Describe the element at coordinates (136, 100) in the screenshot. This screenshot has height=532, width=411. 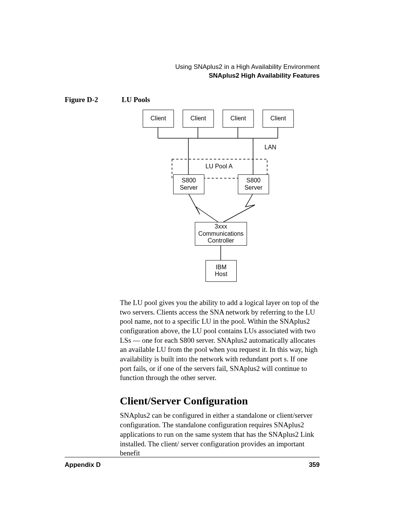
I see `figure-title: LU Pools` at that location.